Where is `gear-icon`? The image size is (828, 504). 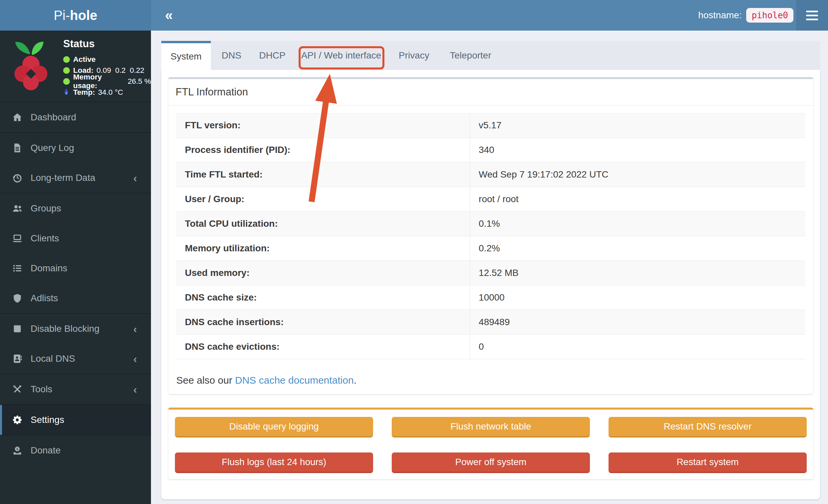 gear-icon is located at coordinates (17, 420).